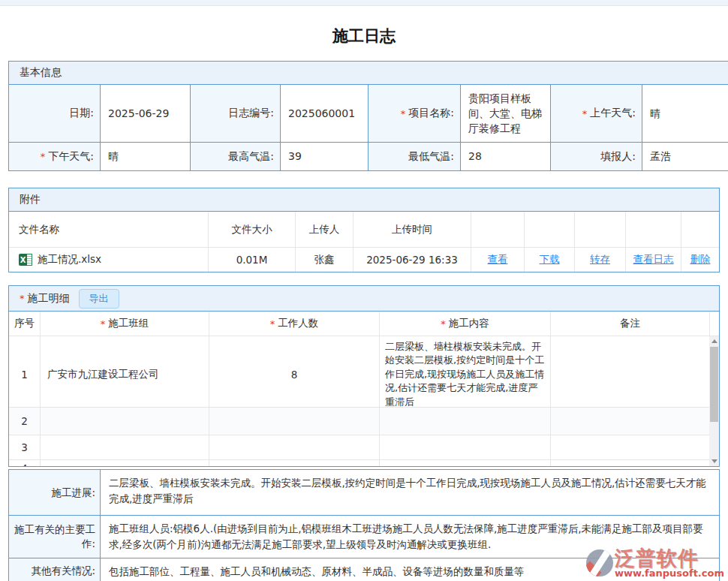  I want to click on col-workers: *工作人数, so click(294, 324).